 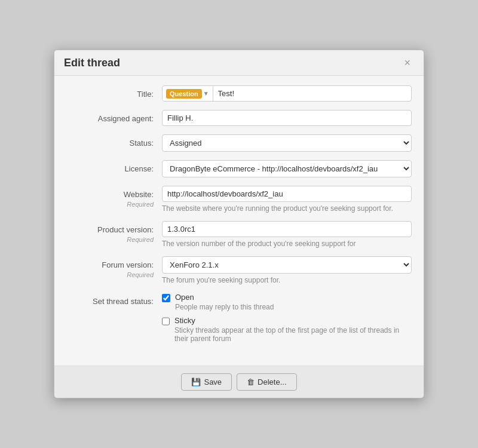 I want to click on dialog-title: Edit thread, so click(x=92, y=63).